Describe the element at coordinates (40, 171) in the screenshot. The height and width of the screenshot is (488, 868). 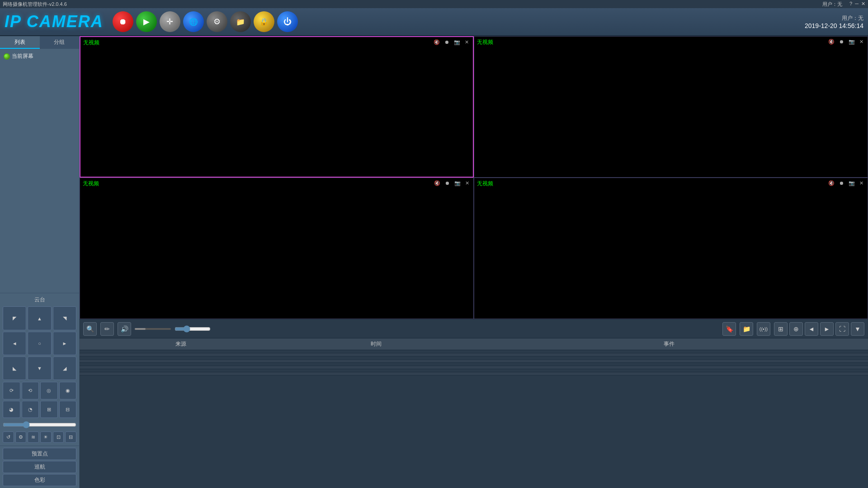
I see `sidebar-device-list: 当前屏幕` at that location.